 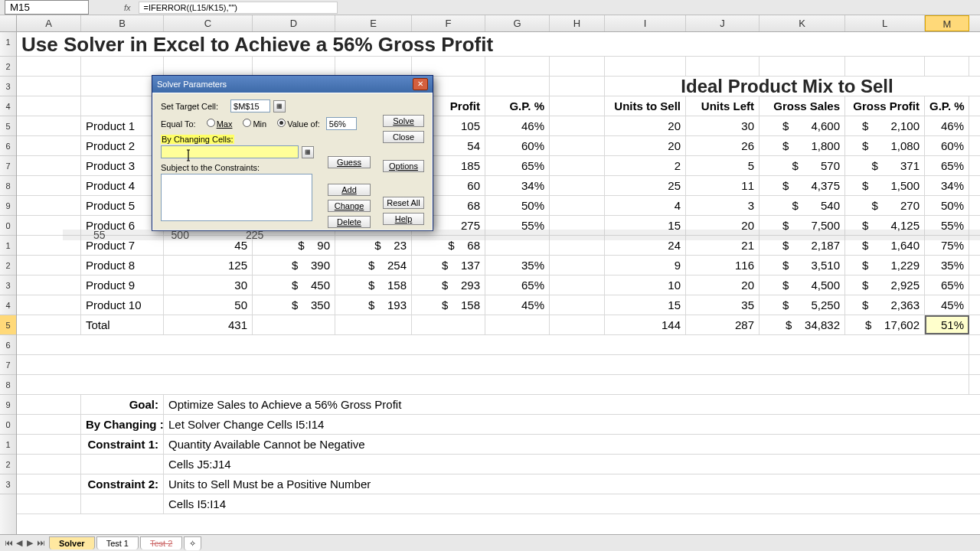 I want to click on col-F: F, so click(x=449, y=23).